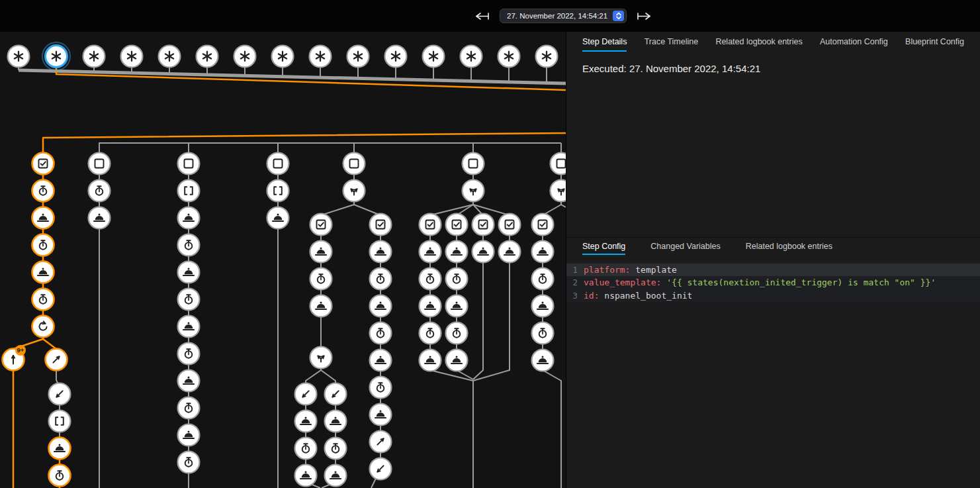  Describe the element at coordinates (934, 42) in the screenshot. I see `tab-blueprint-config: Blueprint Config` at that location.